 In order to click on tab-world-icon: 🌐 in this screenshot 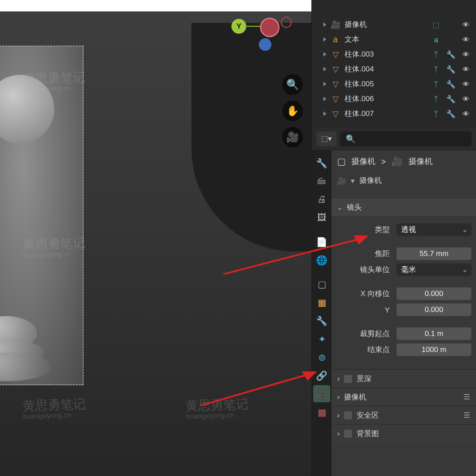, I will do `click(322, 260)`.